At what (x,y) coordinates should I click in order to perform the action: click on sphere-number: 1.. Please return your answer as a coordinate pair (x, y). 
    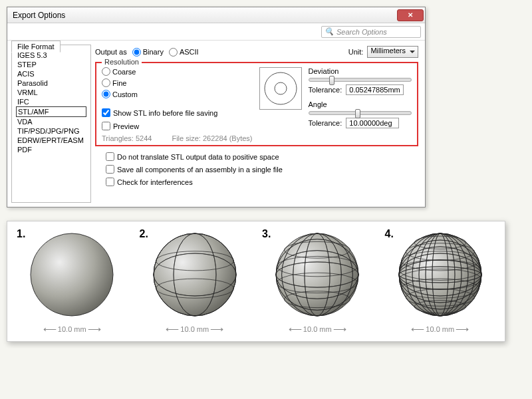
    Looking at the image, I should click on (21, 234).